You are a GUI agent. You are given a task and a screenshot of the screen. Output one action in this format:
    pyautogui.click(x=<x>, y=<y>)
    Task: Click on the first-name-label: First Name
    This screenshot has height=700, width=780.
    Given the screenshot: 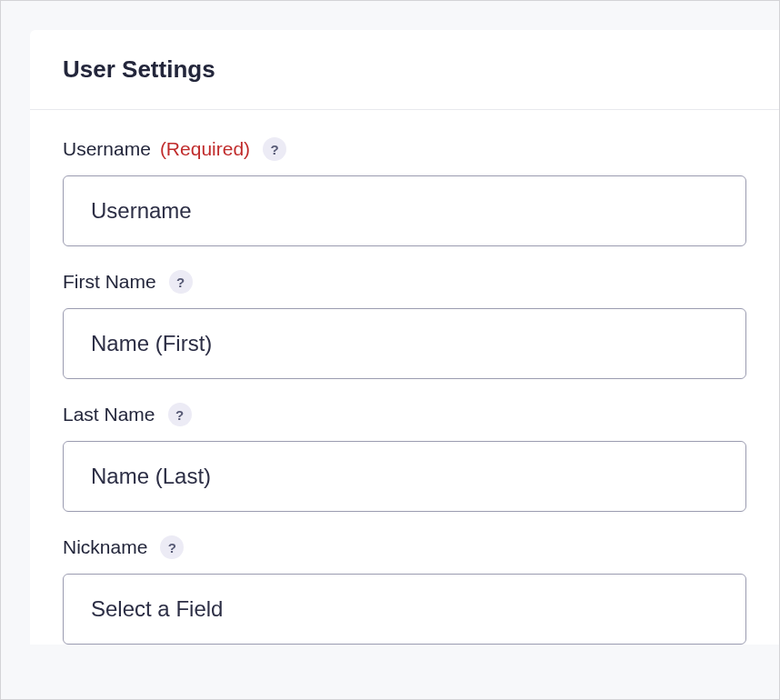 What is the action you would take?
    pyautogui.click(x=109, y=282)
    